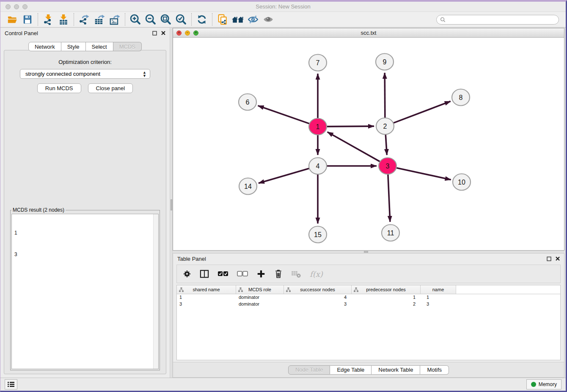 Image resolution: width=567 pixels, height=392 pixels. I want to click on cell-successor-nodes: 3, so click(318, 304).